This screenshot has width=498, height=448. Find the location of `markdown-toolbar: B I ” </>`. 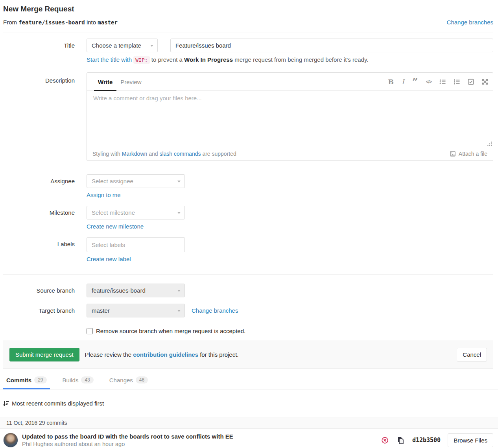

markdown-toolbar: B I ” </> is located at coordinates (438, 82).